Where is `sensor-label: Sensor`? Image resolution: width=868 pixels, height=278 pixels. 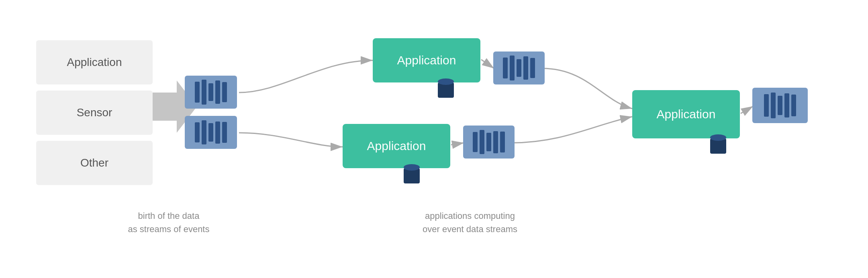
sensor-label: Sensor is located at coordinates (95, 113).